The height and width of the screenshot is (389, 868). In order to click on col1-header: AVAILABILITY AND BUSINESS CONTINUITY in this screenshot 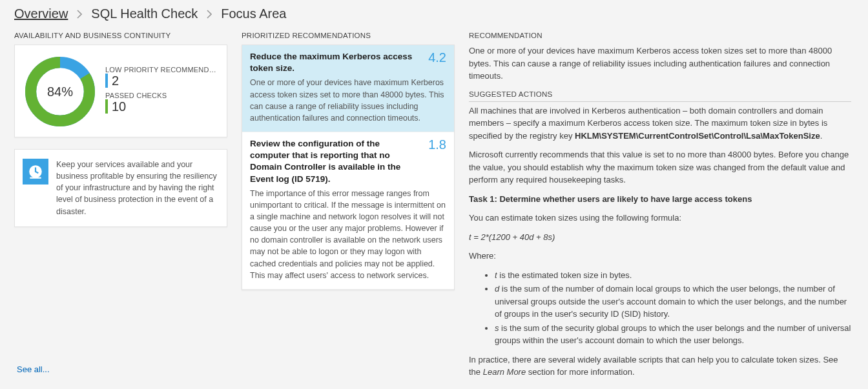, I will do `click(121, 37)`.